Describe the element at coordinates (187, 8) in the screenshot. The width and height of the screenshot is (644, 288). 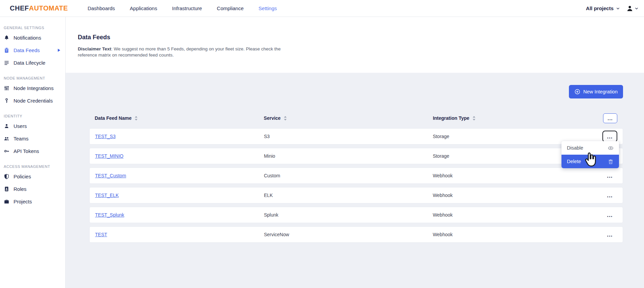
I see `nav-infrastructure: Infrastructure` at that location.